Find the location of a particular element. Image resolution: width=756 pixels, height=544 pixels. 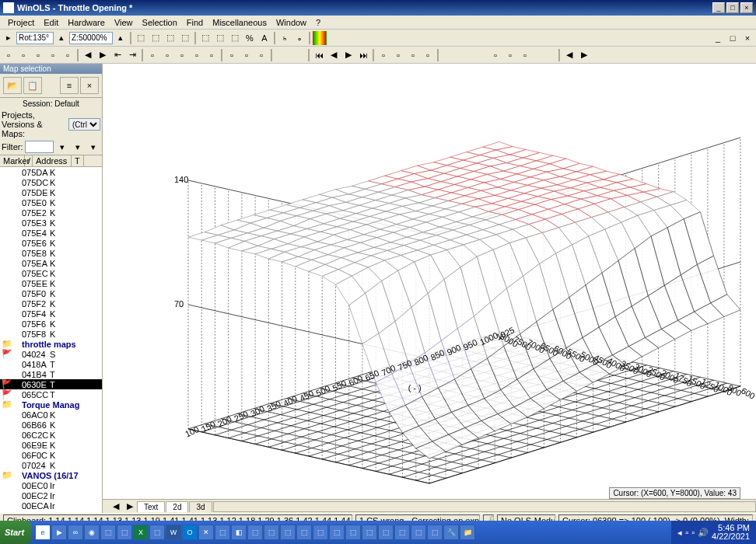

task-app-icon: 📁 is located at coordinates (467, 532).